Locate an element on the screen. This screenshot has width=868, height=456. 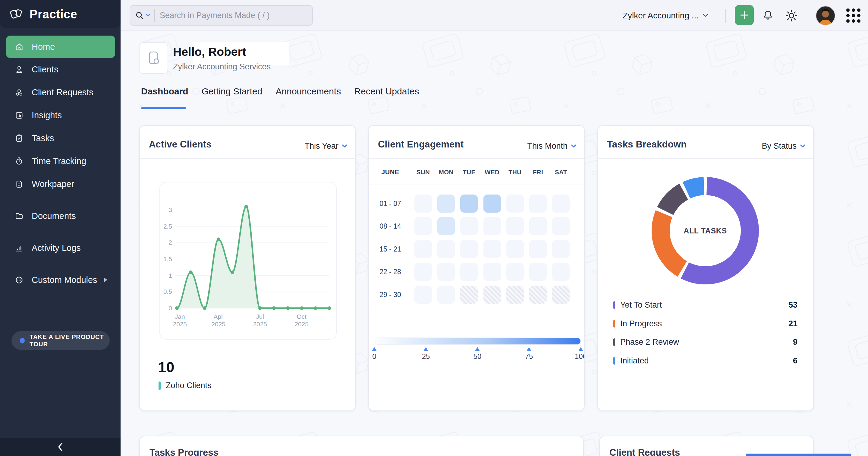
apps-launcher-button is located at coordinates (854, 16).